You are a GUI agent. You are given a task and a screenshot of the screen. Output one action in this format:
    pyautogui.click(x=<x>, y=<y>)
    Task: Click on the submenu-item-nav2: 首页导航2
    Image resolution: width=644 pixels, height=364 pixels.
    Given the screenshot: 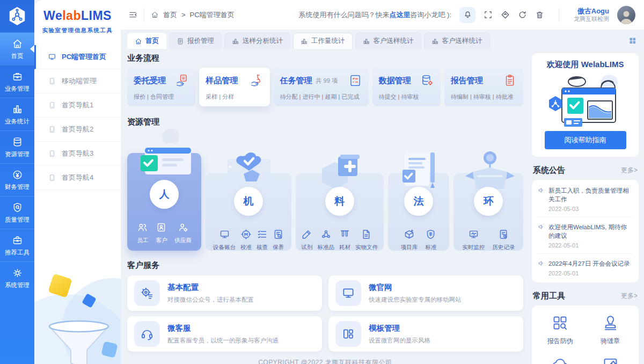 What is the action you would take?
    pyautogui.click(x=77, y=130)
    